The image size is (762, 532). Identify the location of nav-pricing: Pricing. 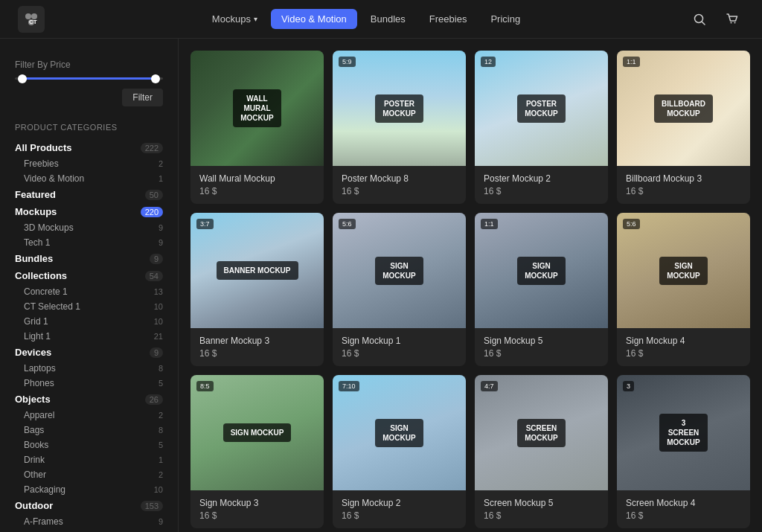
(505, 19).